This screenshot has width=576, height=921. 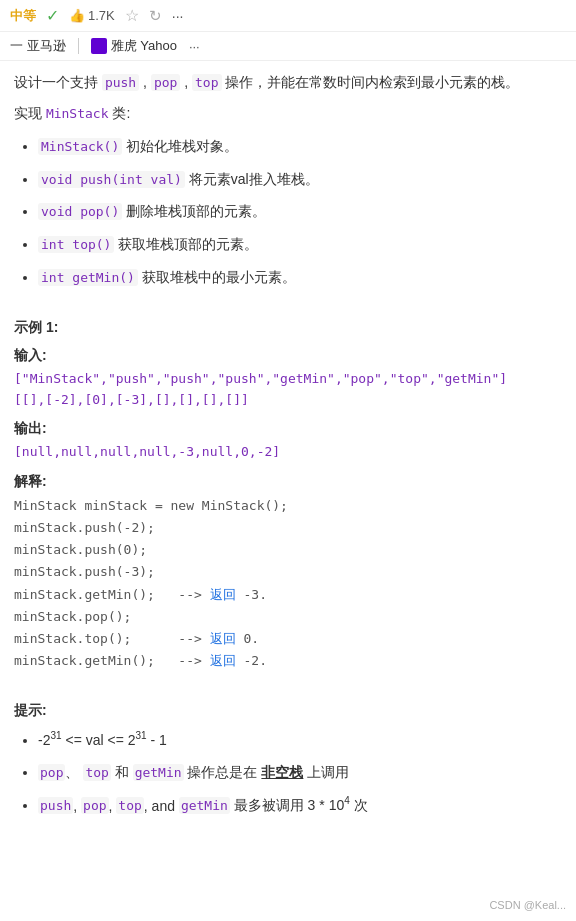 I want to click on push-hint-kw2: push, so click(x=56, y=806).